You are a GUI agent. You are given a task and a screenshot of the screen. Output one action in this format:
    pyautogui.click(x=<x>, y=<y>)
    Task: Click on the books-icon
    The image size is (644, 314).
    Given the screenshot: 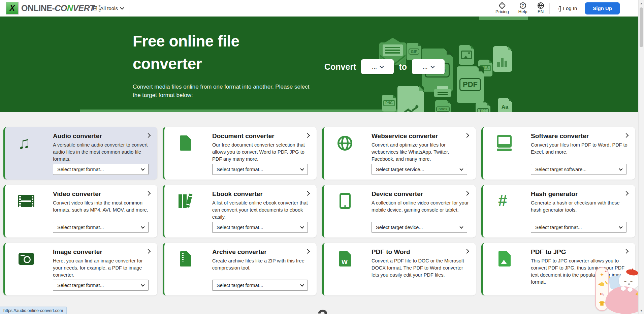 What is the action you would take?
    pyautogui.click(x=186, y=201)
    